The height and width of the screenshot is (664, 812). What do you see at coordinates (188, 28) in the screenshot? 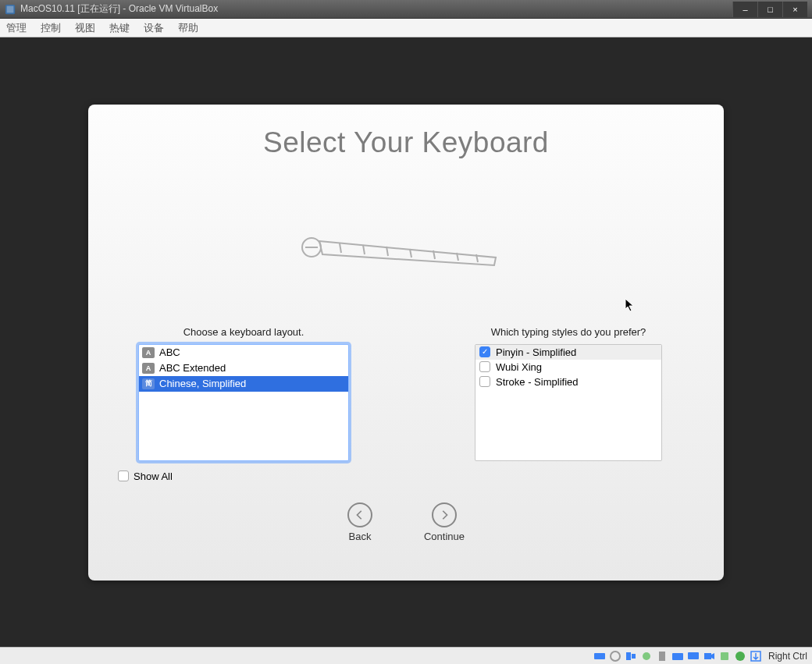
I see `menu-help: 帮助` at bounding box center [188, 28].